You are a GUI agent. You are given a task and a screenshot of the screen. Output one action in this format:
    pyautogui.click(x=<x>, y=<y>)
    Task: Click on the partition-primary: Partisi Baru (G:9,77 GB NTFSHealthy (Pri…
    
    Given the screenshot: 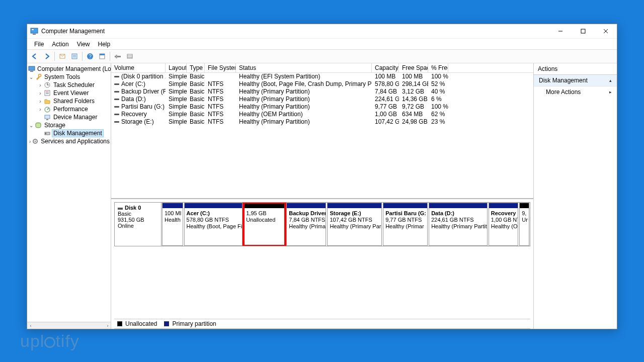 What is the action you would take?
    pyautogui.click(x=406, y=224)
    